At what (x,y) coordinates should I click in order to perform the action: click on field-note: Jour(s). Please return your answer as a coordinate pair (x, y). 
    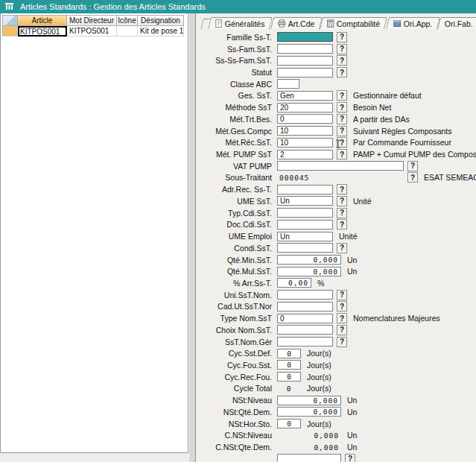
    Looking at the image, I should click on (319, 365).